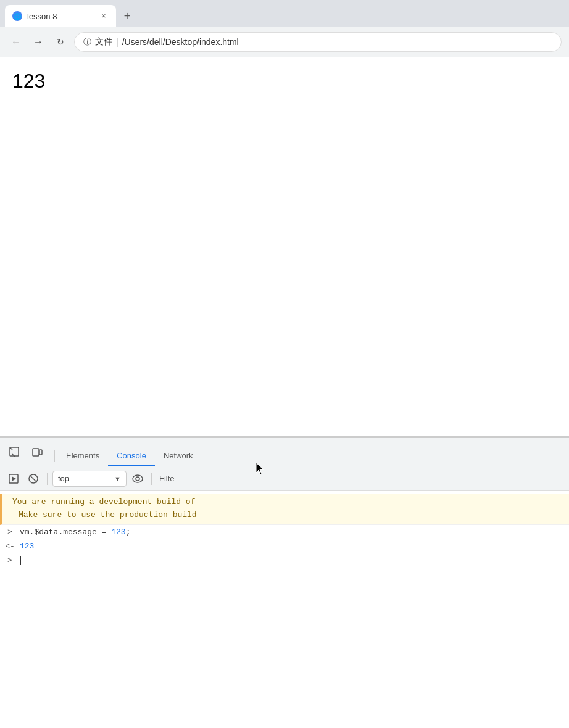  What do you see at coordinates (318, 42) in the screenshot?
I see `address-input: ⓘ 文件 | /Users/dell/Desktop/index.html` at bounding box center [318, 42].